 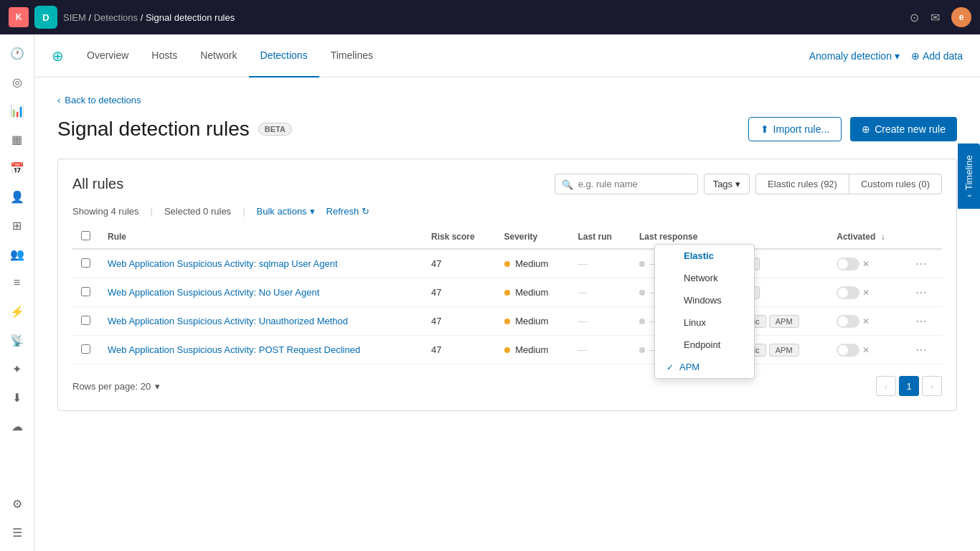 I want to click on dropdown-item: Linux, so click(x=705, y=323).